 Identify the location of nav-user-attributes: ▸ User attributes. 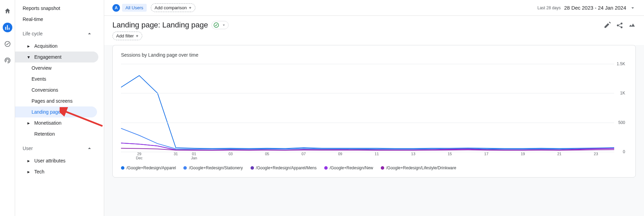
(57, 161).